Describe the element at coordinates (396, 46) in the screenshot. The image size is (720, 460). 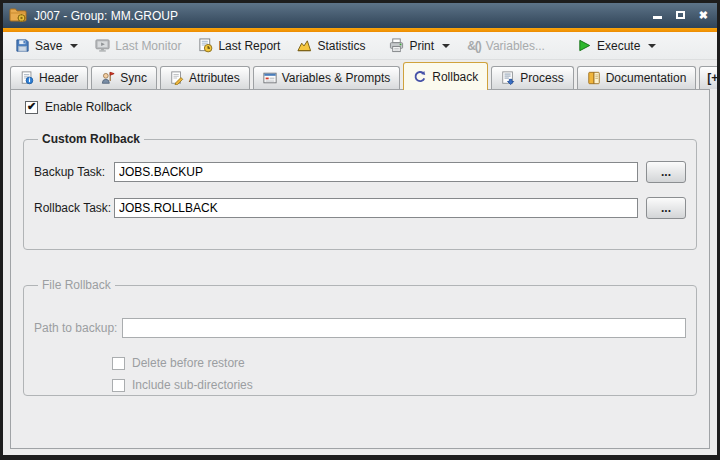
I see `print-icon` at that location.